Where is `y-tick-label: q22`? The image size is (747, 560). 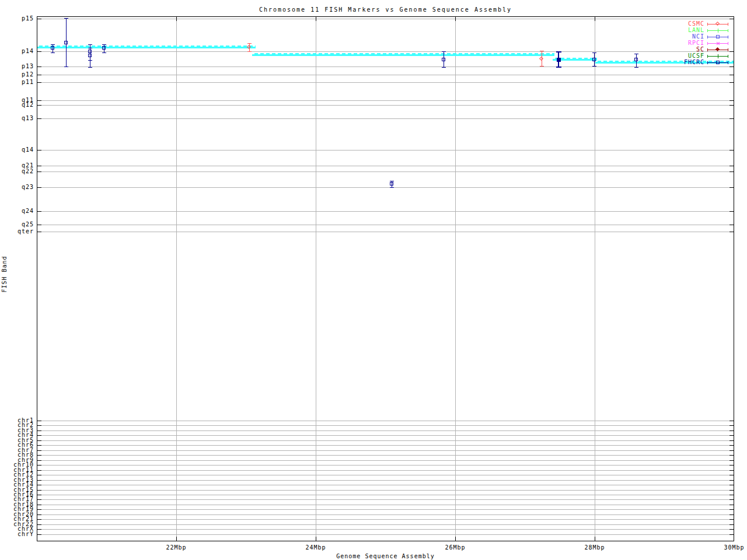 y-tick-label: q22 is located at coordinates (17, 172).